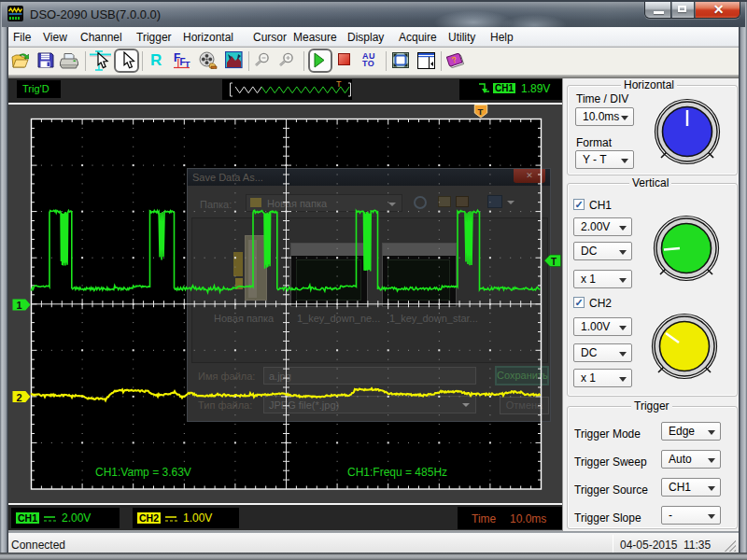 The image size is (747, 560). What do you see at coordinates (20, 305) in the screenshot?
I see `svg-text: 1` at bounding box center [20, 305].